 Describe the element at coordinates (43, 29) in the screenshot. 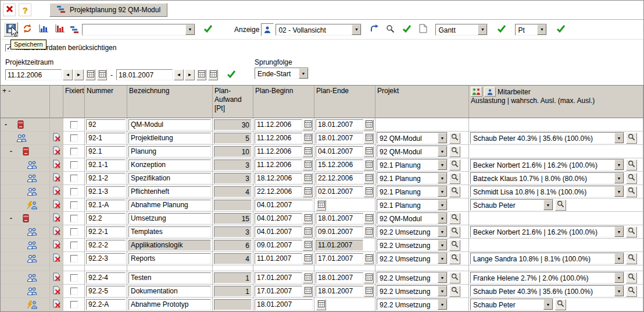

I see `capacity-chart-blue-button` at that location.